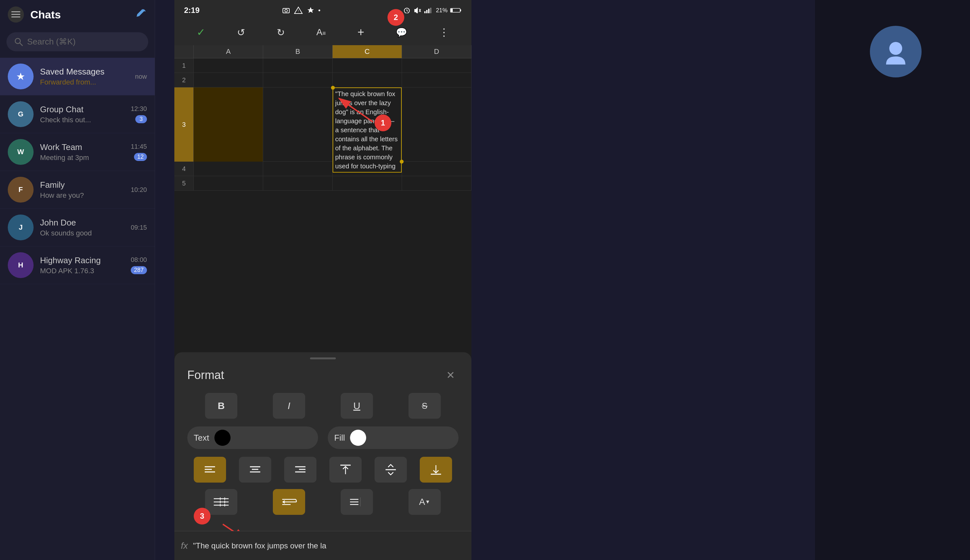 The image size is (970, 560). What do you see at coordinates (77, 77) in the screenshot?
I see `chat-item-saved: Saved Messages Forwarded from... now` at bounding box center [77, 77].